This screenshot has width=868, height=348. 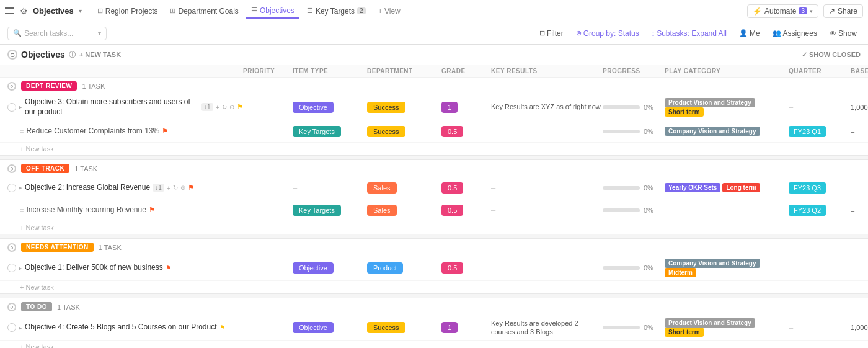 I want to click on department-cell: Sales, so click(x=404, y=188).